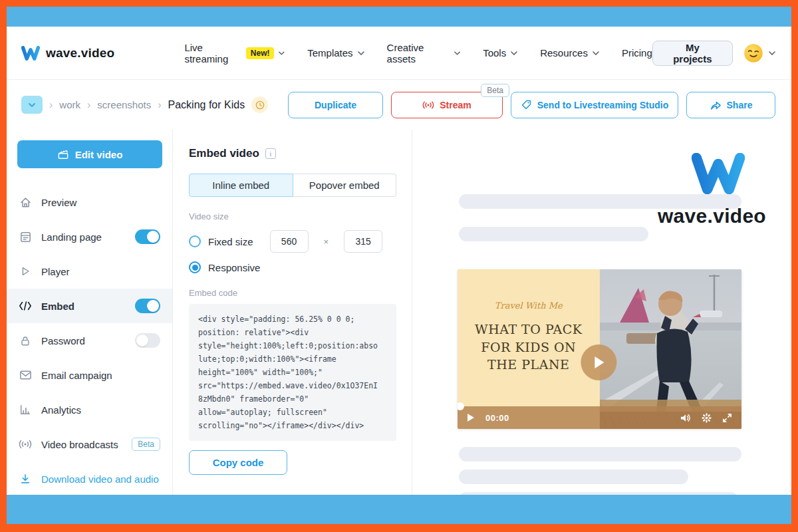 The height and width of the screenshot is (532, 798). What do you see at coordinates (714, 53) in the screenshot?
I see `header-right: My projects` at bounding box center [714, 53].